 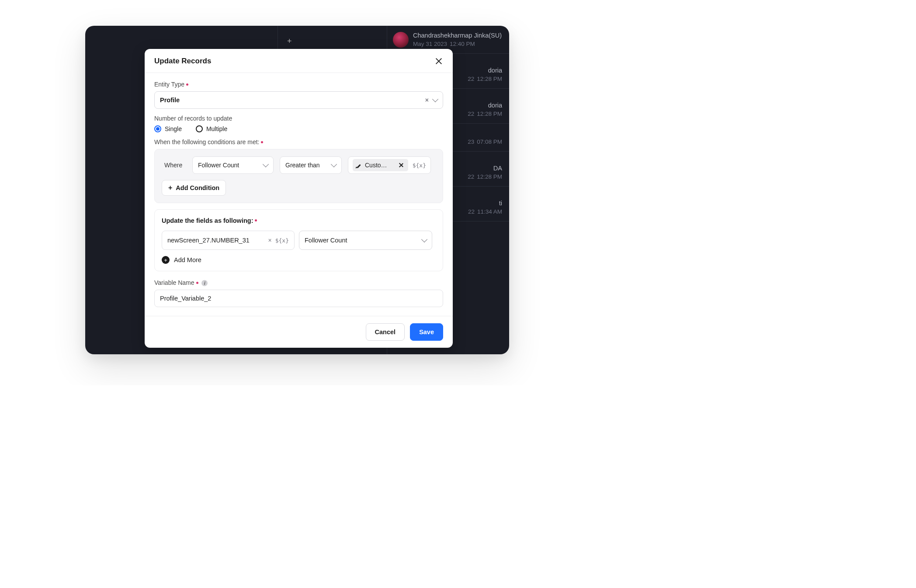 What do you see at coordinates (194, 188) in the screenshot?
I see `add-condition-button: + Add Condition` at bounding box center [194, 188].